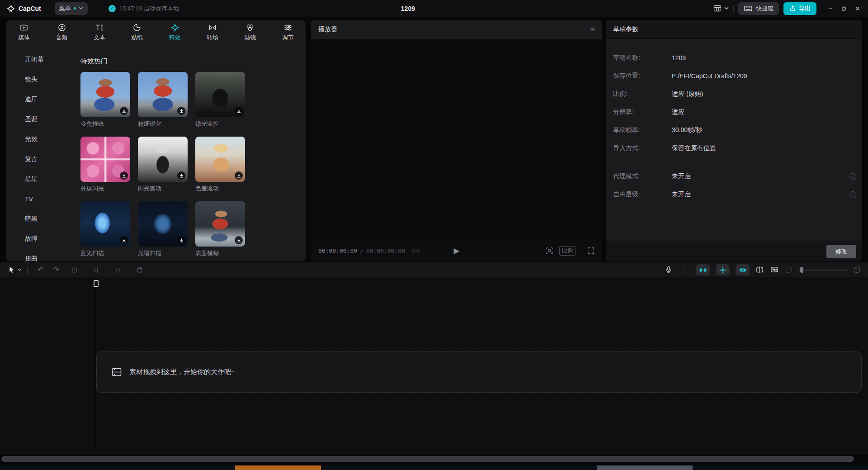  I want to click on snap-toggle-button, so click(703, 270).